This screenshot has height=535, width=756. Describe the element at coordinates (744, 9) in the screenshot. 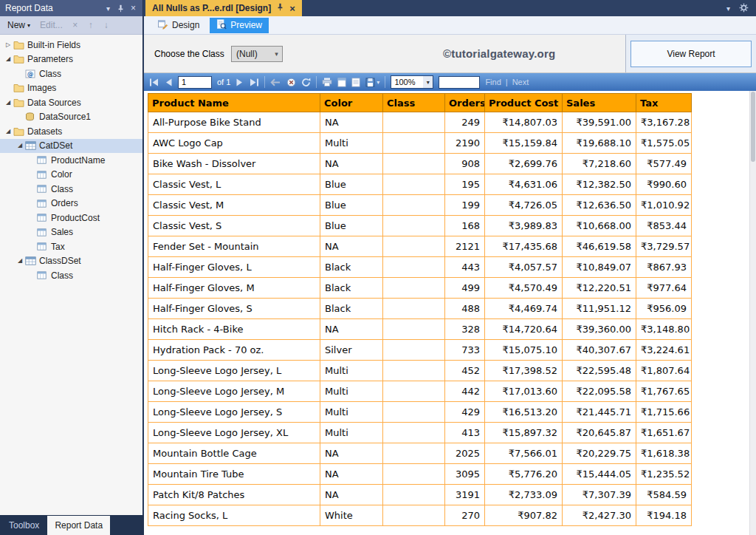

I see `gear-icon` at that location.